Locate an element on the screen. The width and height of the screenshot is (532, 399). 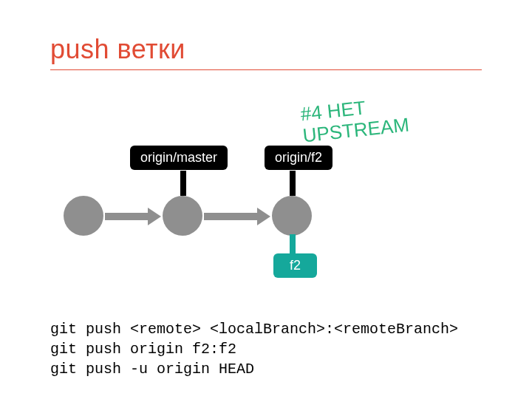
ref-label-origin-master: origin/master is located at coordinates (179, 158).